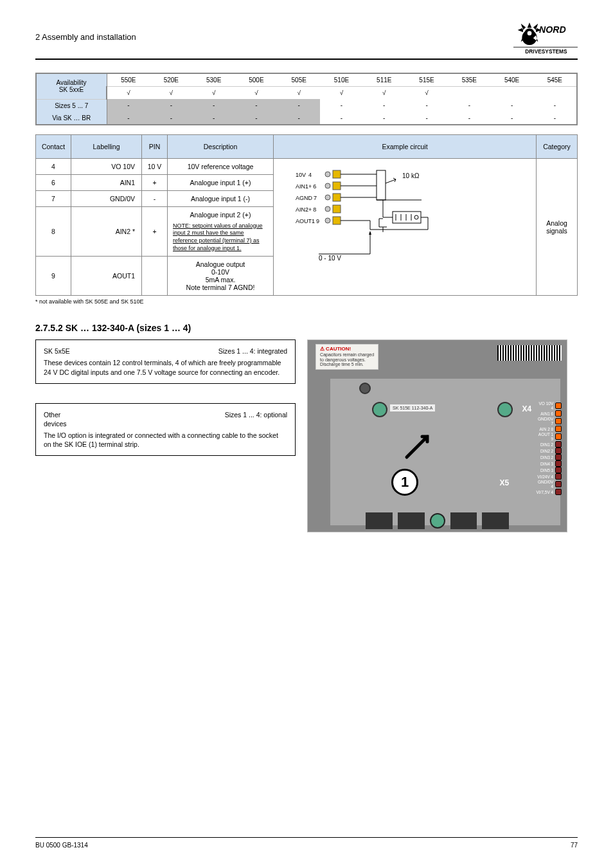 The image size is (613, 868). What do you see at coordinates (306, 210) in the screenshot?
I see `svg-text: AIN2+8` at bounding box center [306, 210].